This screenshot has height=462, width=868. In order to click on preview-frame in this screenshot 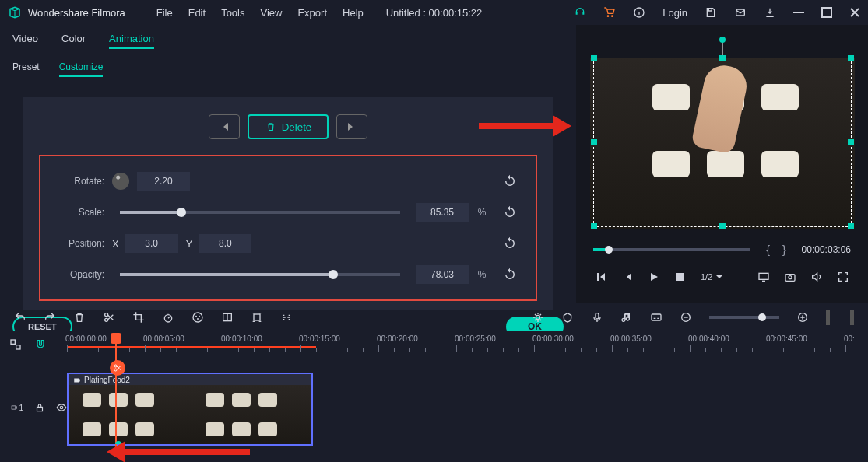, I will do `click(722, 147)`.